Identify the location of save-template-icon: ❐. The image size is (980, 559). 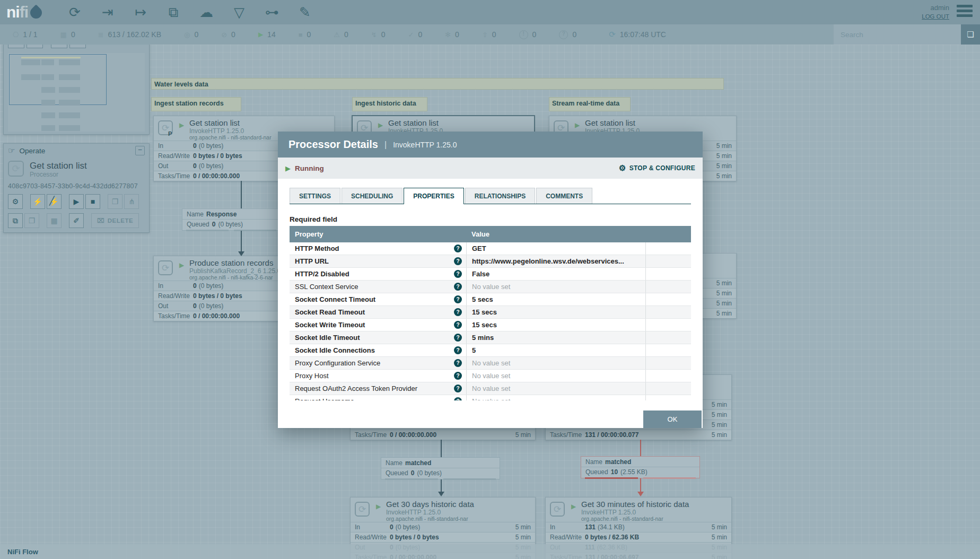
(116, 202).